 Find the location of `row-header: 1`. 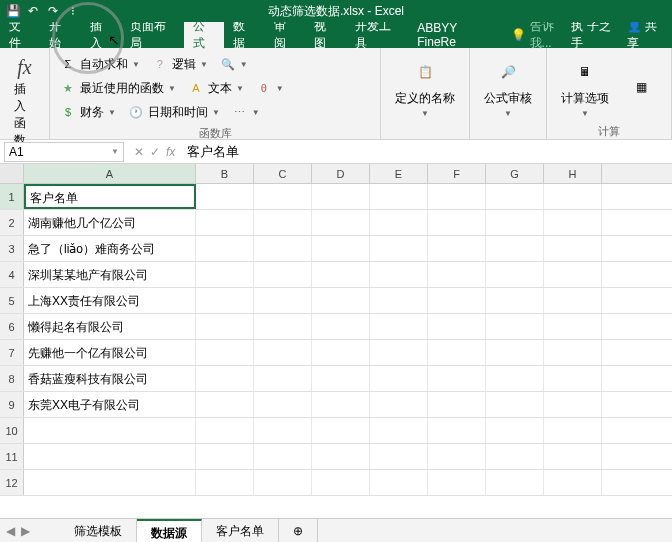

row-header: 1 is located at coordinates (12, 196).